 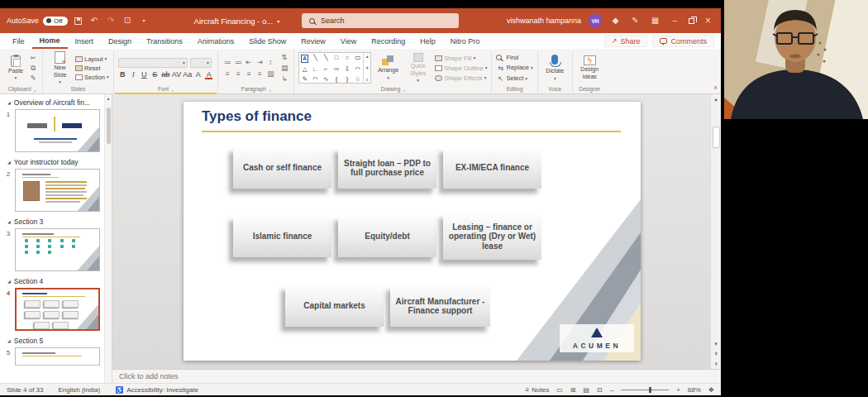 What do you see at coordinates (18, 41) in the screenshot?
I see `tab-file: File` at bounding box center [18, 41].